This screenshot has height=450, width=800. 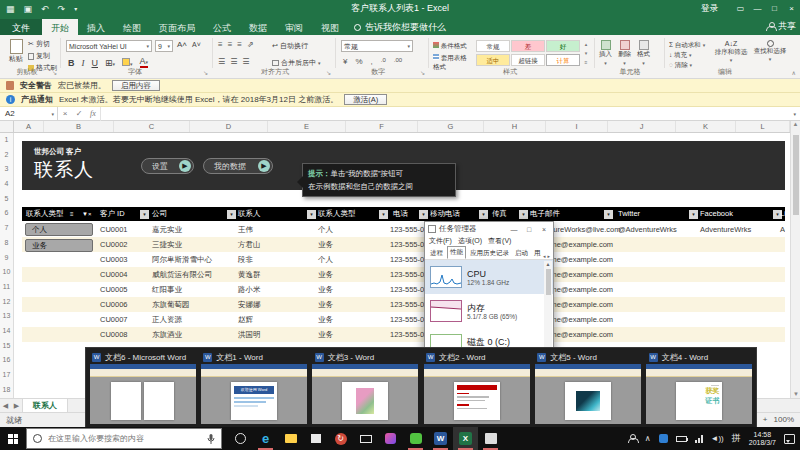 What do you see at coordinates (6, 156) in the screenshot?
I see `row-header: 2` at bounding box center [6, 156].